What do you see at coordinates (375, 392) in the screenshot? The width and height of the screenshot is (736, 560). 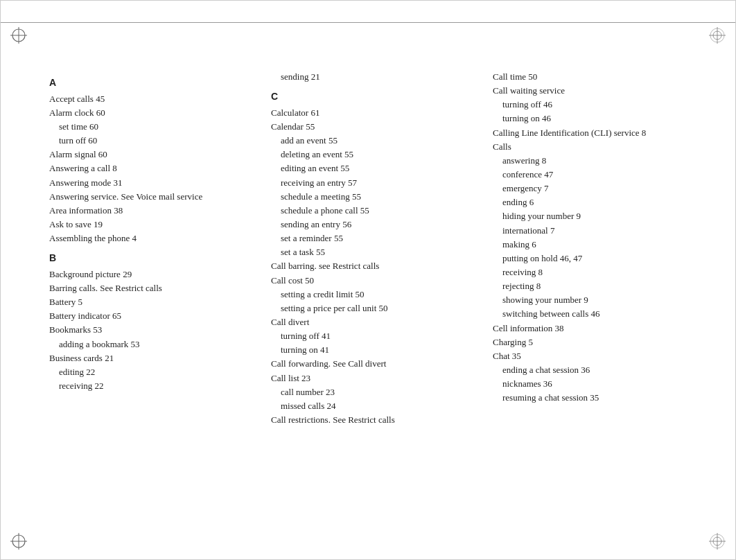 I see `index-entry: call number 23` at bounding box center [375, 392].